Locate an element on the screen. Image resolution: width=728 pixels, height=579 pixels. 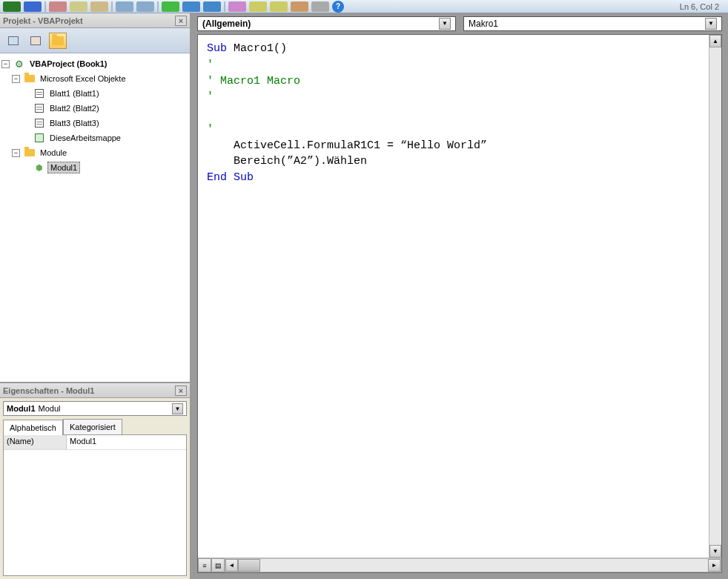
tree-sheet-label: Blatt3 (Blatt3) is located at coordinates (74, 123).